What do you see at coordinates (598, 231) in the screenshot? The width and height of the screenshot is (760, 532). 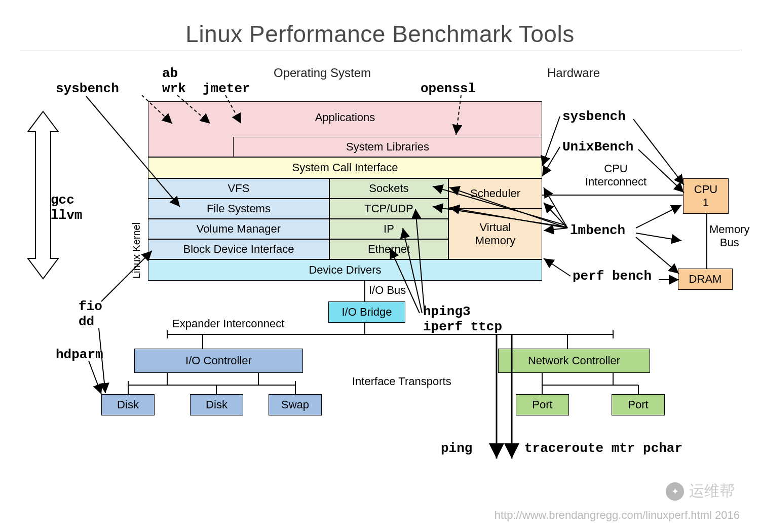 I see `tool-lmbench: lmbench` at bounding box center [598, 231].